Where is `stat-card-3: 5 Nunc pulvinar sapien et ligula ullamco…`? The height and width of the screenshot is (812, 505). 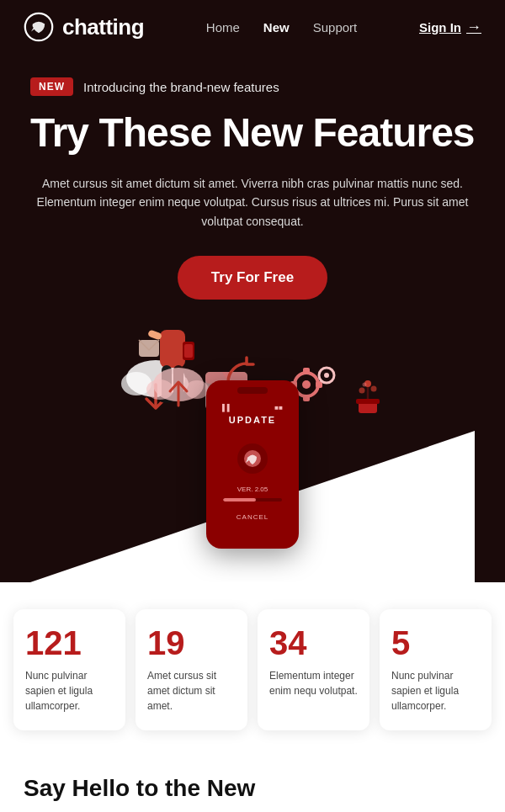
stat-card-3: 5 Nunc pulvinar sapien et ligula ullamco… is located at coordinates (436, 670).